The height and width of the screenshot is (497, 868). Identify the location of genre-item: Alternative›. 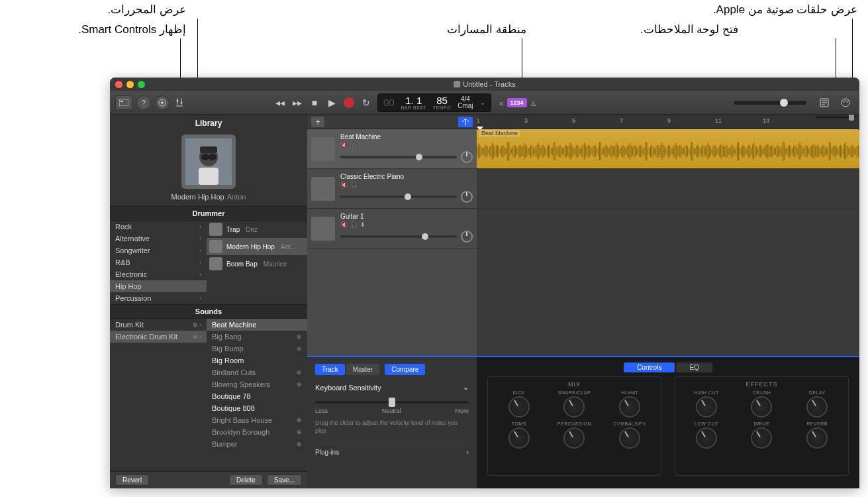
(158, 239).